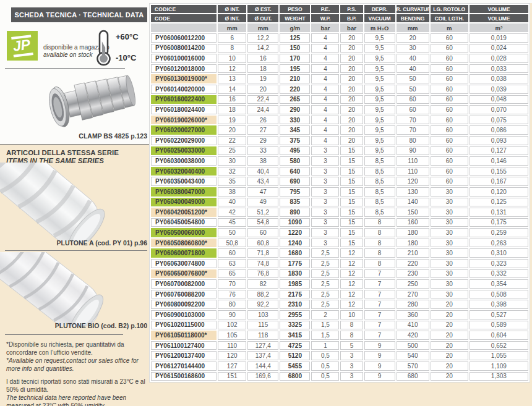 This screenshot has height=406, width=532. What do you see at coordinates (184, 130) in the screenshot?
I see `code-cell: PY060200027000` at bounding box center [184, 130].